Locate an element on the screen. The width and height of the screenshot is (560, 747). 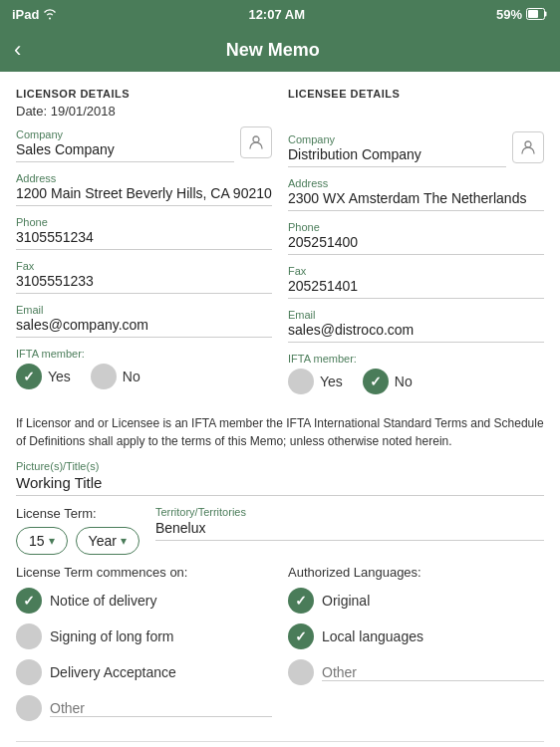
check-notice-delivery-circle is located at coordinates (29, 601).